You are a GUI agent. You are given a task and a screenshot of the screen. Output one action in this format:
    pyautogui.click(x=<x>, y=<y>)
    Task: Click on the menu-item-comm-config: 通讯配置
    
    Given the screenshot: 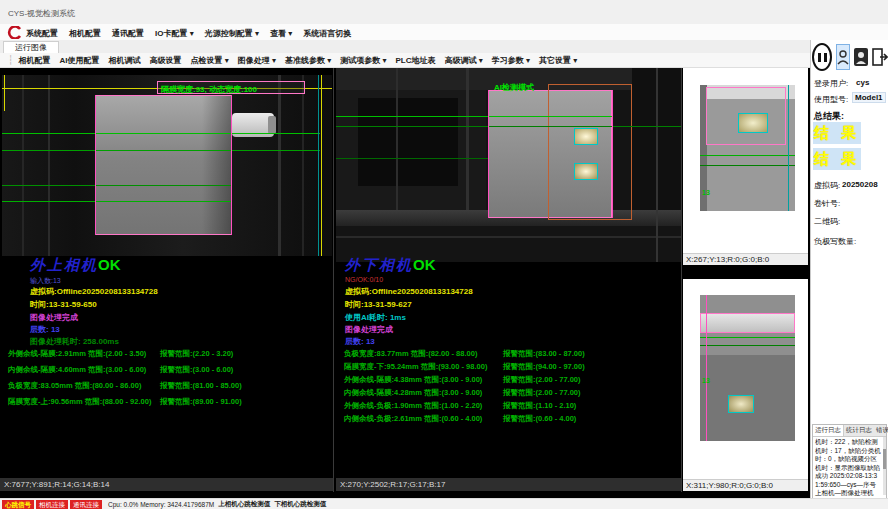 What is the action you would take?
    pyautogui.click(x=128, y=34)
    